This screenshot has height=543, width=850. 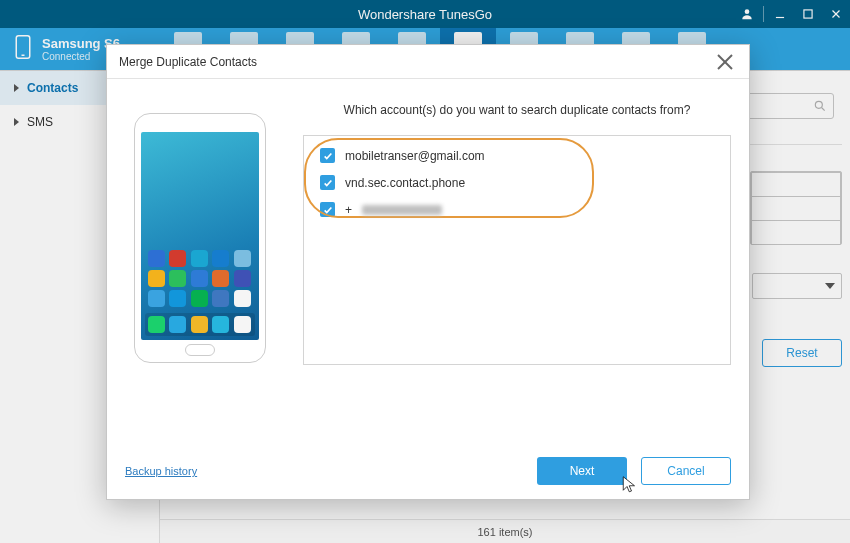 What do you see at coordinates (517, 110) in the screenshot?
I see `modal-prompt: Which account(s) do you want to search d…` at bounding box center [517, 110].